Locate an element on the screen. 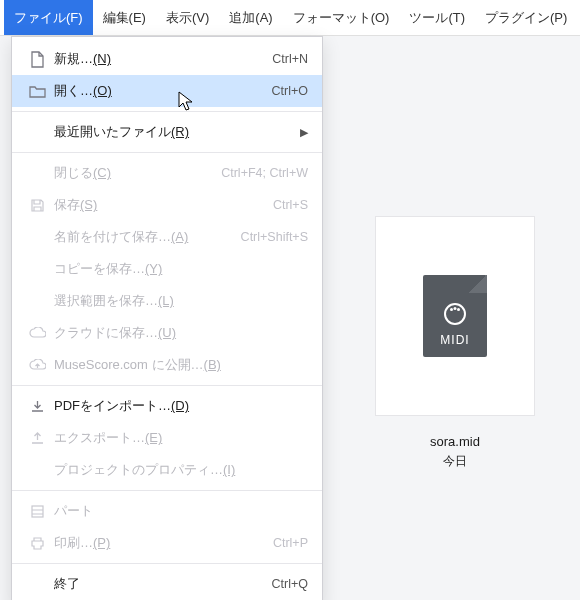 This screenshot has height=600, width=580. menu-label: 終了 is located at coordinates (154, 584).